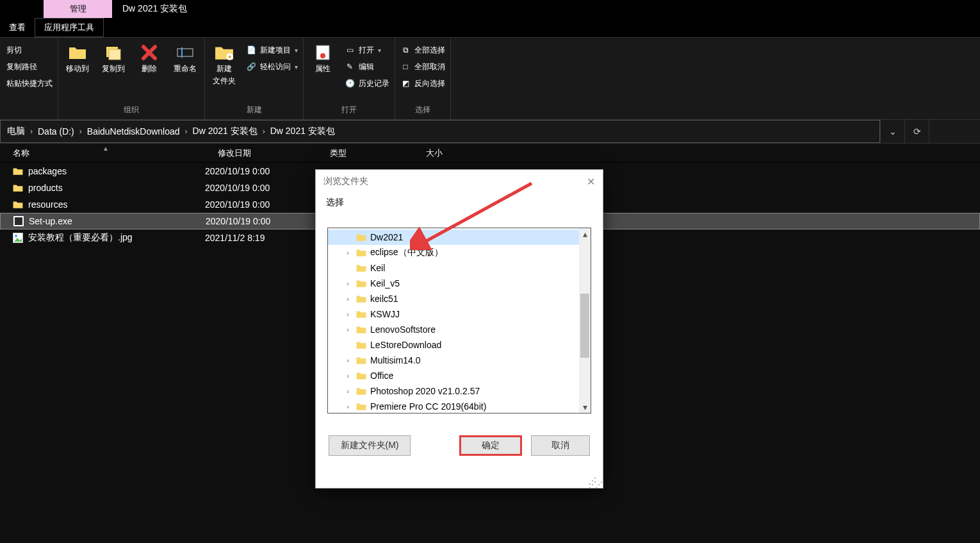  Describe the element at coordinates (452, 153) in the screenshot. I see `column-size: 大小` at that location.